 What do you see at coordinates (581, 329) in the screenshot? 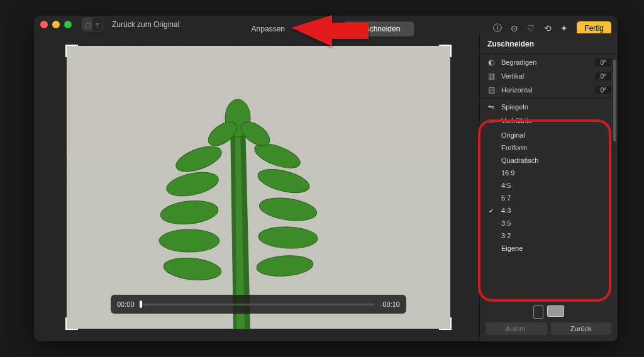
I see `reset-button: Zurück` at bounding box center [581, 329].